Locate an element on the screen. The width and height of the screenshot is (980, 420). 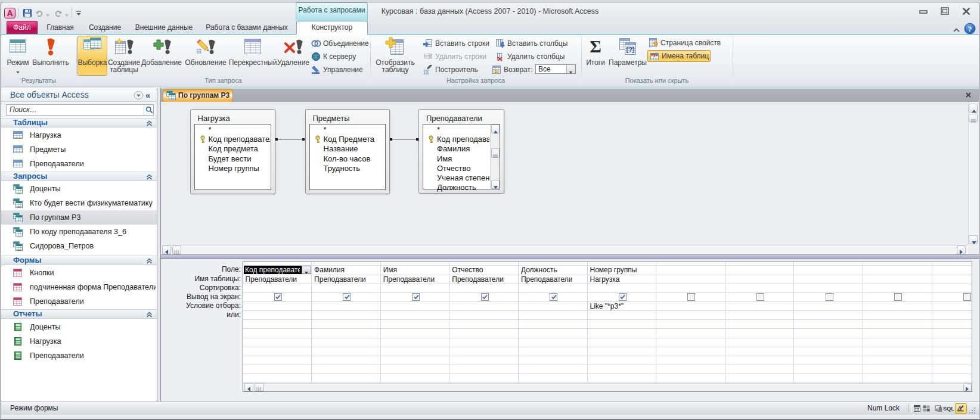
svg-text: xyz is located at coordinates (655, 55).